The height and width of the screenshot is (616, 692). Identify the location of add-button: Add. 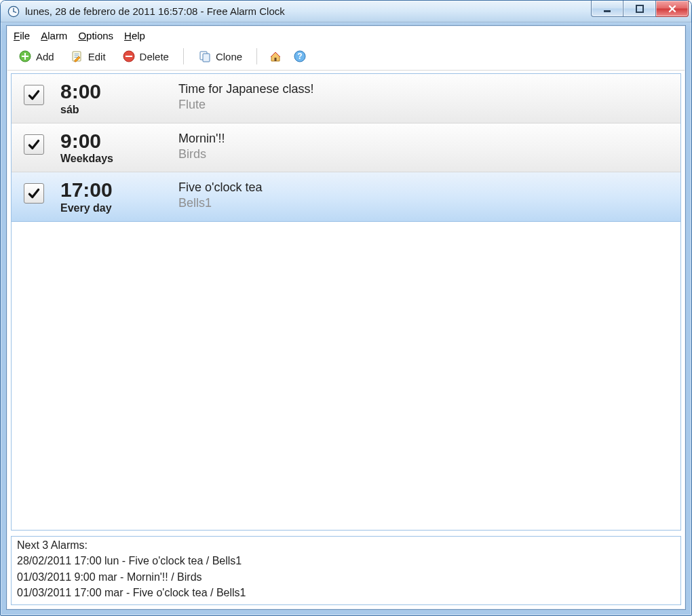
(37, 56).